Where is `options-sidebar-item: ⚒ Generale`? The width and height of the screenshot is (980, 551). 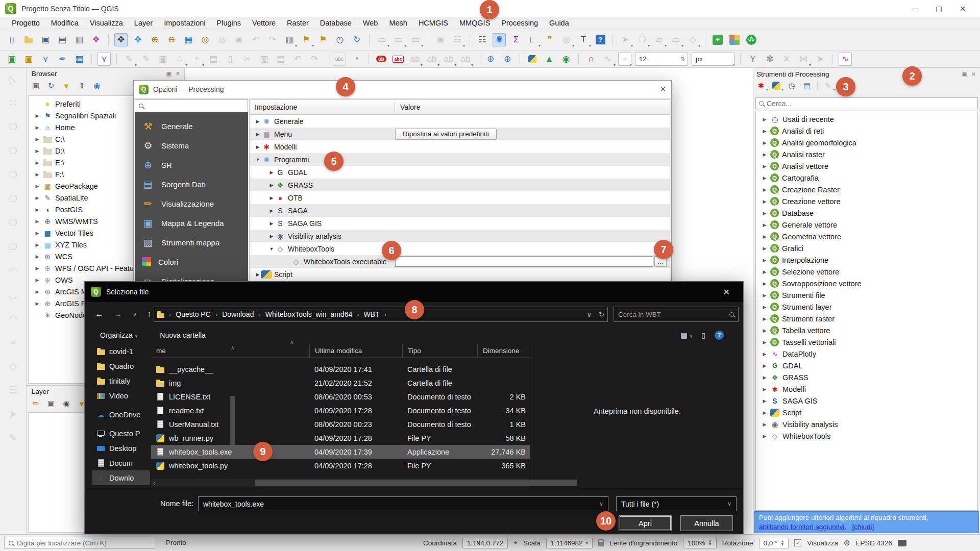
options-sidebar-item: ⚒ Generale is located at coordinates (191, 126).